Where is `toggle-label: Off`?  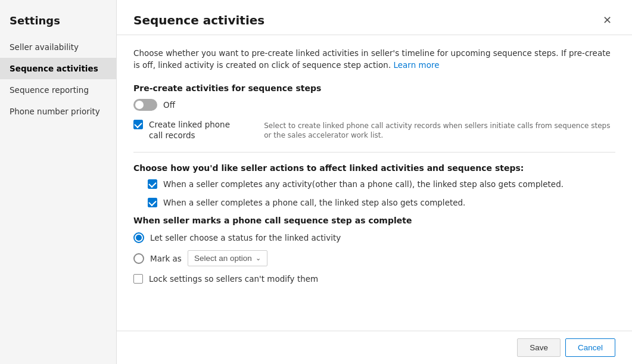
toggle-label: Off is located at coordinates (169, 105).